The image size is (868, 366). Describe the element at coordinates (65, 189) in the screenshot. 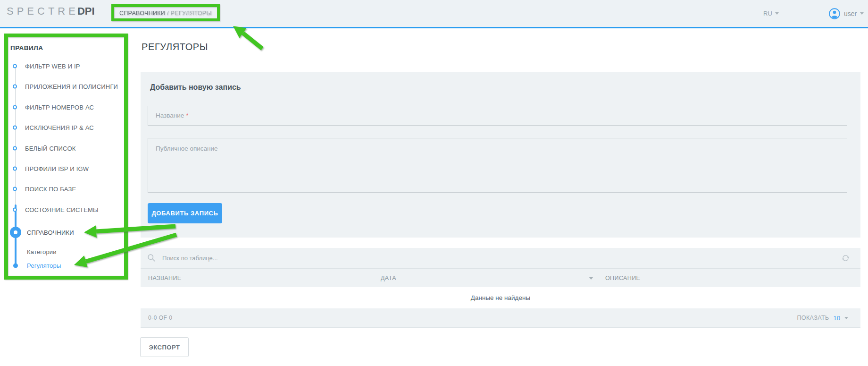

I see `sidebar-item-db-search: ПОИСК ПО БАЗЕ` at that location.